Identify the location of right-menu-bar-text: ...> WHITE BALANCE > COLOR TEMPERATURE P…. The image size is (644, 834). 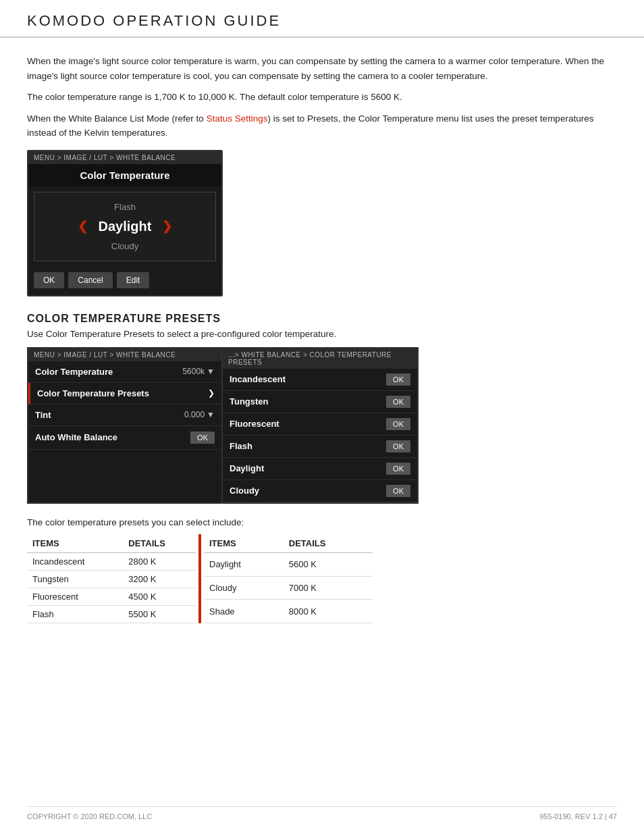
(310, 359).